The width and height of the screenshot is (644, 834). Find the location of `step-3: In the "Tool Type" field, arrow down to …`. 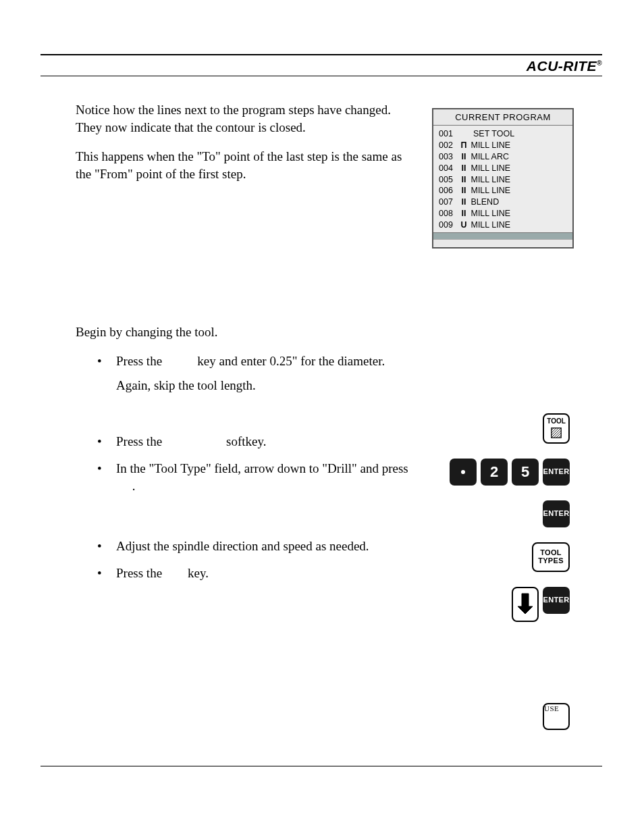

step-3: In the "Tool Type" field, arrow down to … is located at coordinates (265, 477).